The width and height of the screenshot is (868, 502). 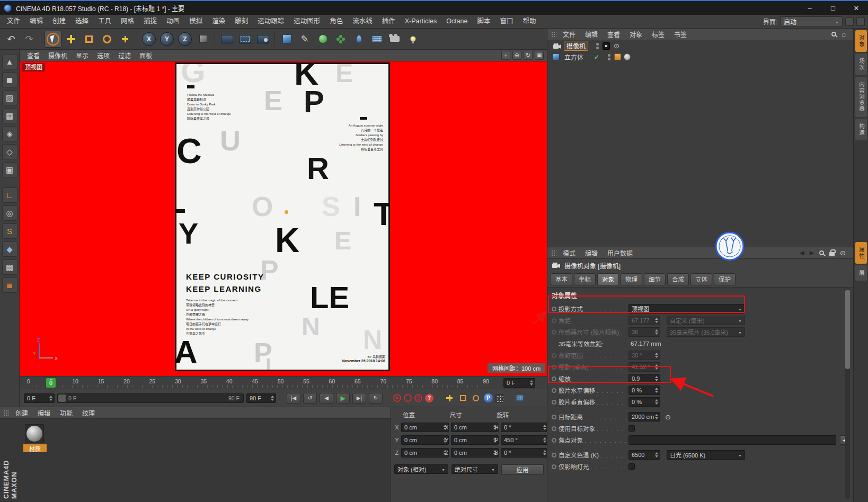 I want to click on tab-details: 细节, so click(x=655, y=280).